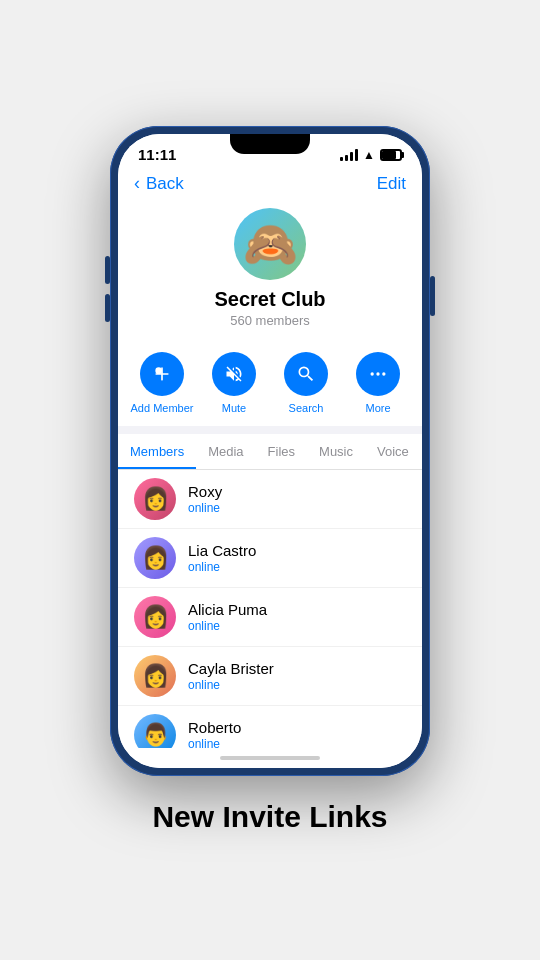  Describe the element at coordinates (378, 383) in the screenshot. I see `more-button: More` at that location.